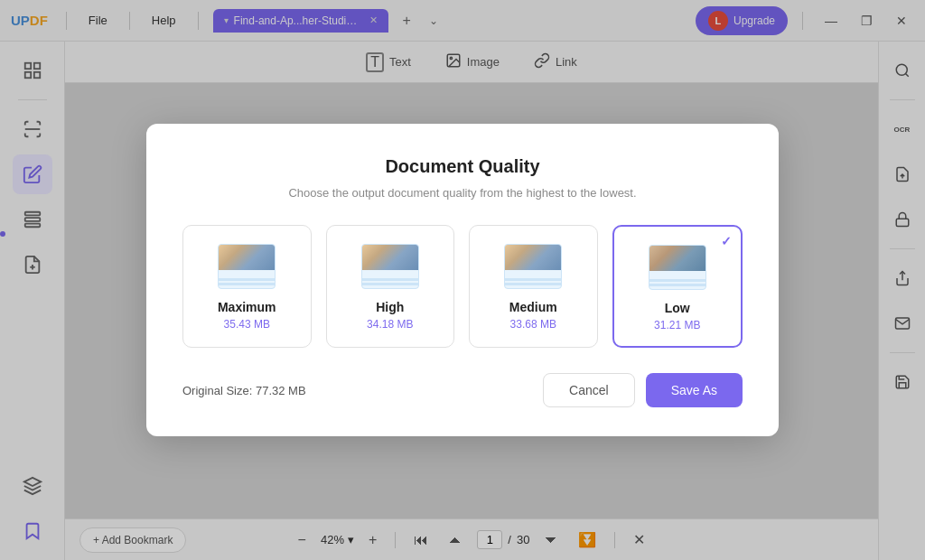 The height and width of the screenshot is (560, 925). I want to click on quality-size-medium: 33.68 MB, so click(533, 324).